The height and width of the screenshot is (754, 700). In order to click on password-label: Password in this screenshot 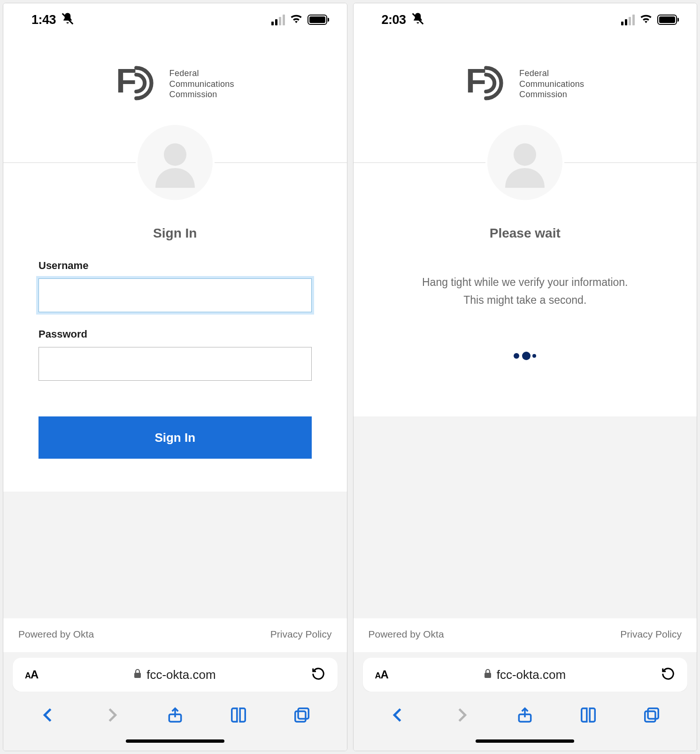, I will do `click(175, 334)`.